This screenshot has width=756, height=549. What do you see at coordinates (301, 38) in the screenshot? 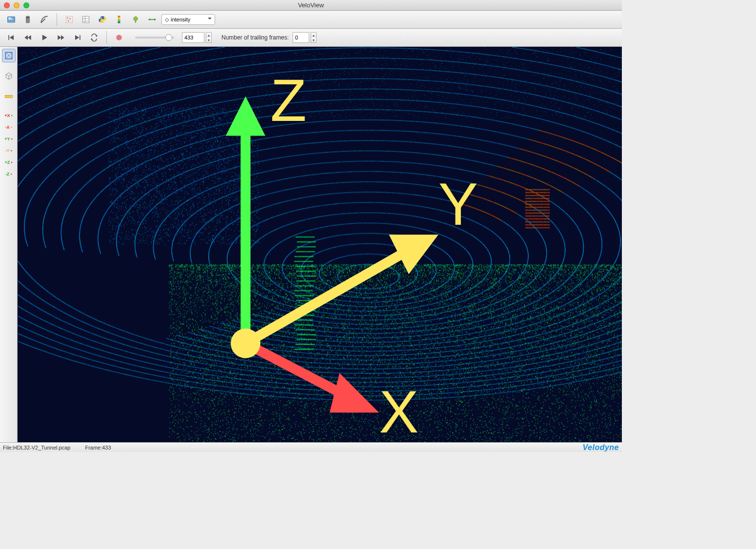
I see `trailing-frames-input: 0` at bounding box center [301, 38].